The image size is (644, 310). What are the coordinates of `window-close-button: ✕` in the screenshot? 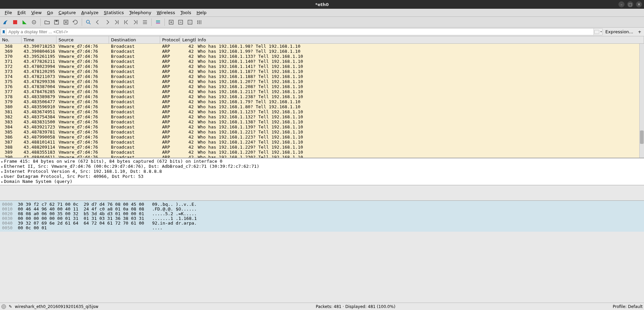 It's located at (639, 4).